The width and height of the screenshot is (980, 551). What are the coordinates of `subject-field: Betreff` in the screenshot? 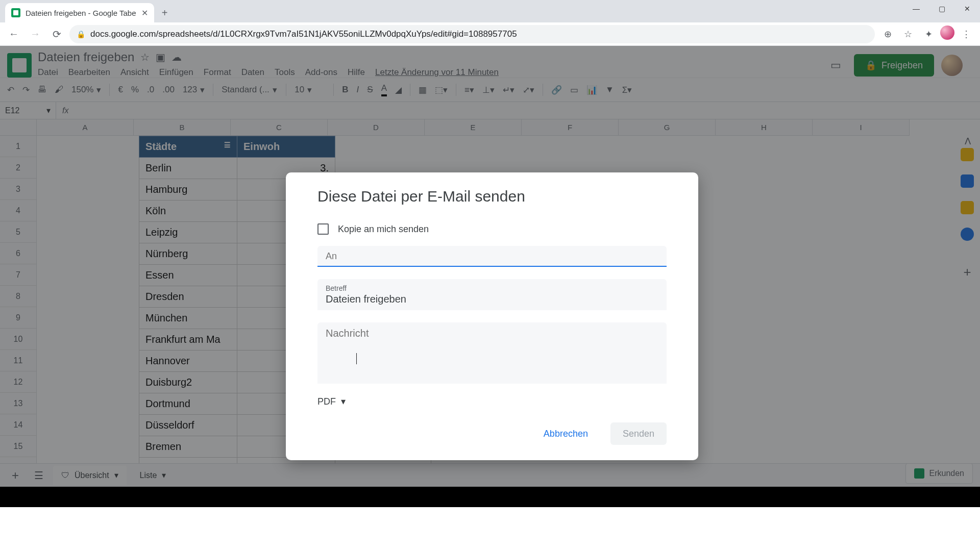 It's located at (492, 295).